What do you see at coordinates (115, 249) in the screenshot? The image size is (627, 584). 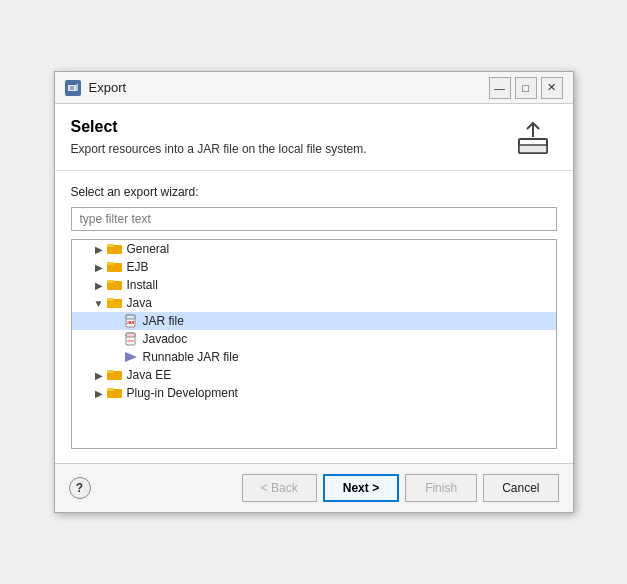 I see `folder-icon-general` at bounding box center [115, 249].